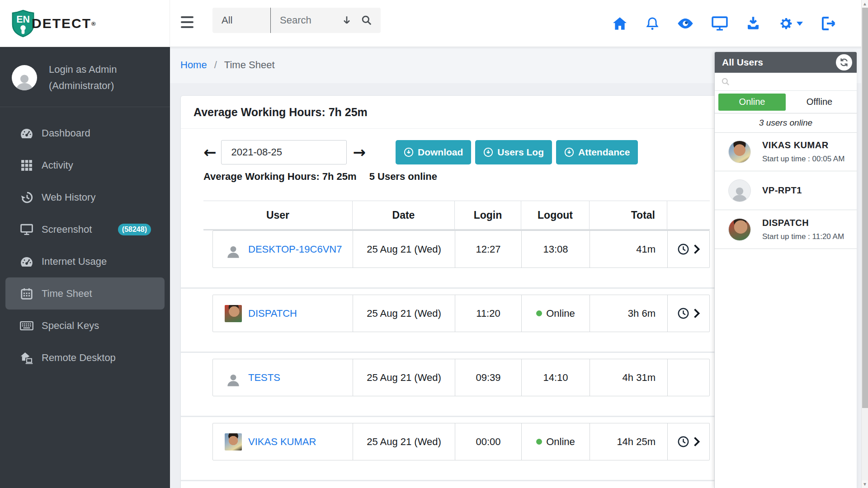  What do you see at coordinates (555, 215) in the screenshot?
I see `col-header-logout: Logout` at bounding box center [555, 215].